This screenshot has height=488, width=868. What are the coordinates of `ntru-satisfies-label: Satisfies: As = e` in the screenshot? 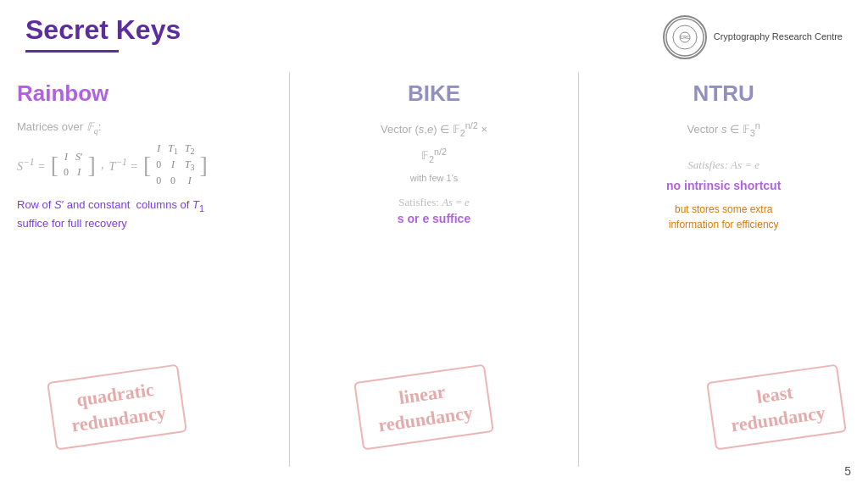 It's located at (724, 165).